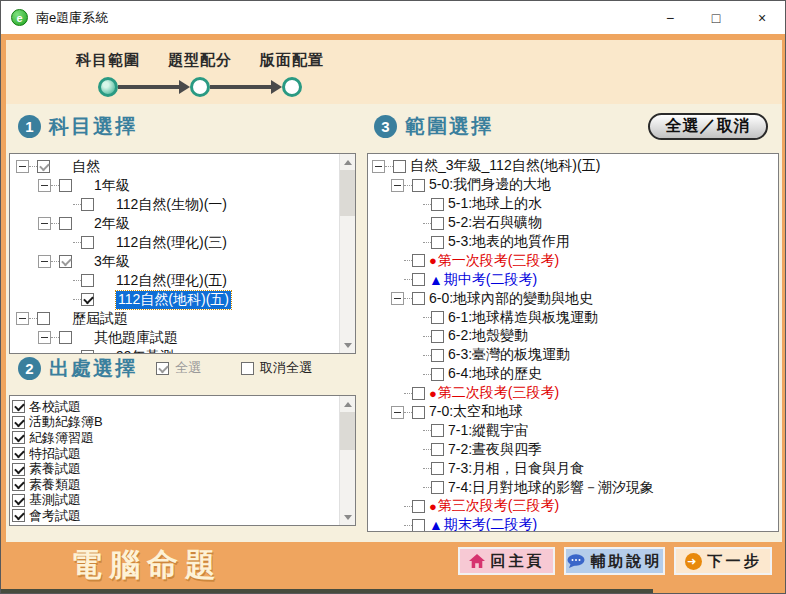 Image resolution: width=786 pixels, height=594 pixels. I want to click on tree-row: 7-3:月相，日食與月食, so click(573, 468).